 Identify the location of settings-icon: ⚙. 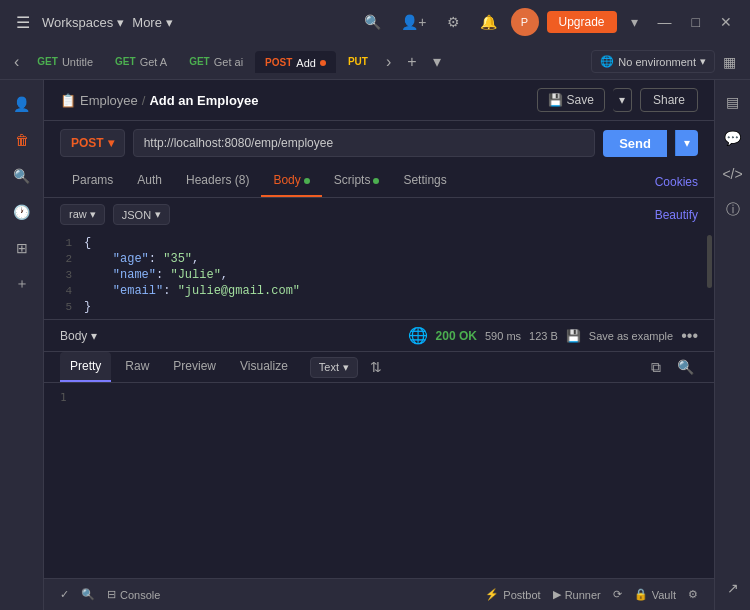
(454, 22).